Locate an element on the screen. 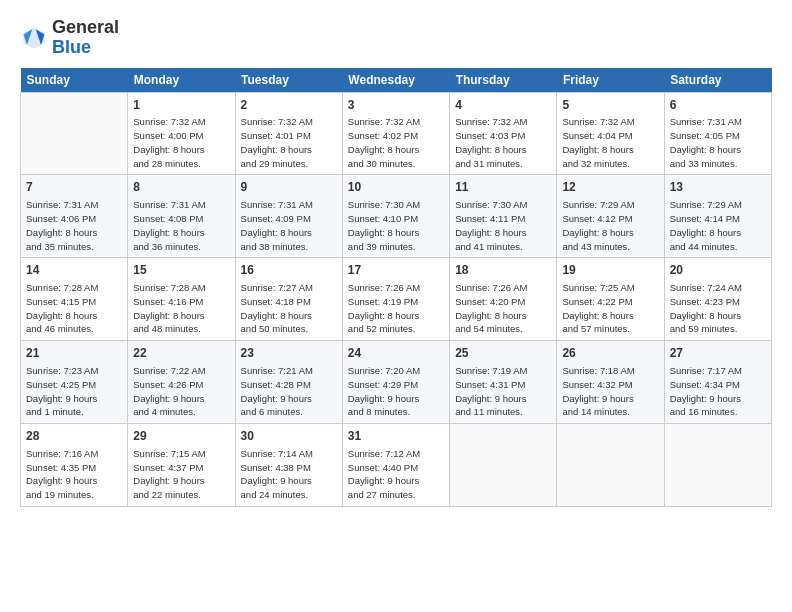 This screenshot has width=792, height=612. day-number: 26 is located at coordinates (610, 354).